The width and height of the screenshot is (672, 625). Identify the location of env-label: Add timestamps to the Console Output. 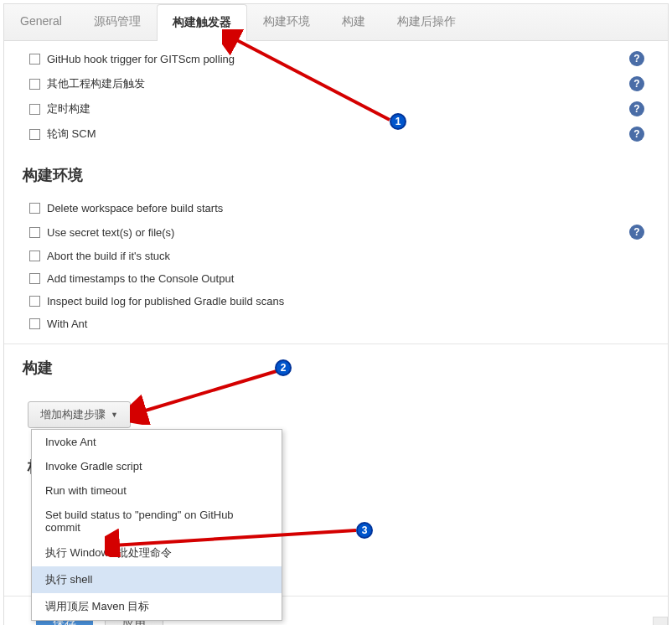
(352, 278).